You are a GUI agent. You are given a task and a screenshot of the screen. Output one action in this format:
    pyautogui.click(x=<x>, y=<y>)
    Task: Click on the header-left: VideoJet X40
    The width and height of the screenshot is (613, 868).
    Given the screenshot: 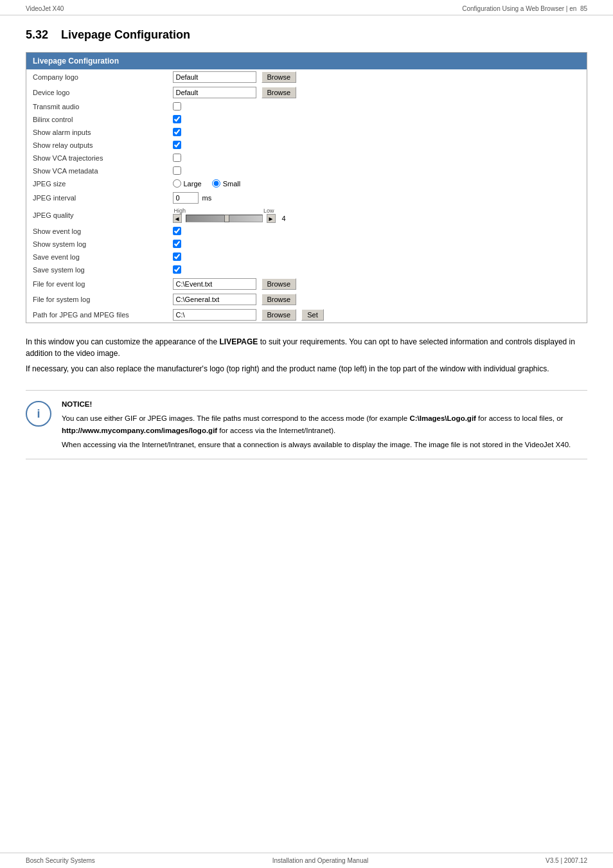 What is the action you would take?
    pyautogui.click(x=45, y=9)
    